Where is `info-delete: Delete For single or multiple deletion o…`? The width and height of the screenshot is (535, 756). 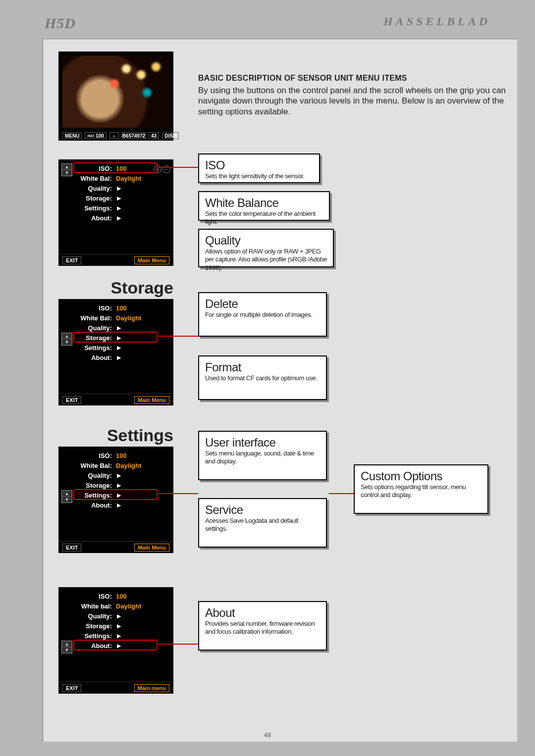
info-delete: Delete For single or multiple deletion o… is located at coordinates (263, 314).